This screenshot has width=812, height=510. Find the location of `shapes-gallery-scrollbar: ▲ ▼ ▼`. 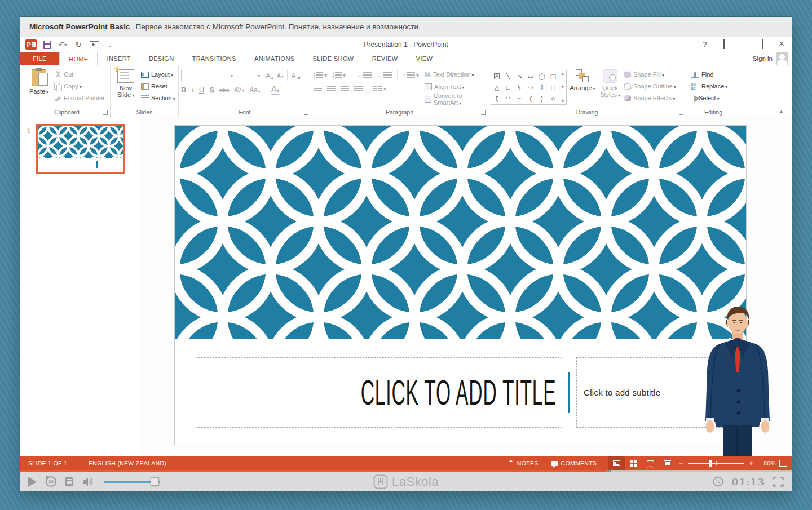

shapes-gallery-scrollbar: ▲ ▼ ▼ is located at coordinates (563, 87).